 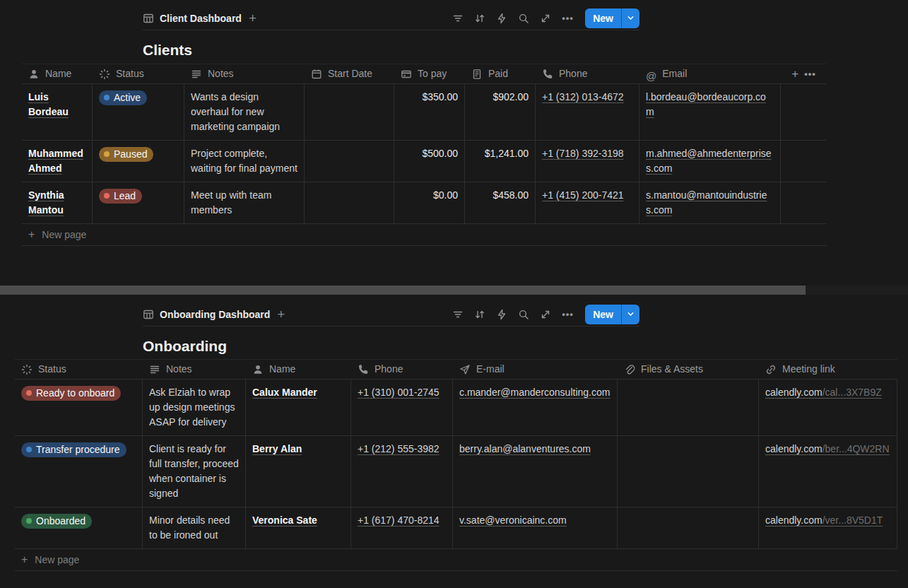 I want to click on column-header-paid: Paid, so click(x=500, y=74).